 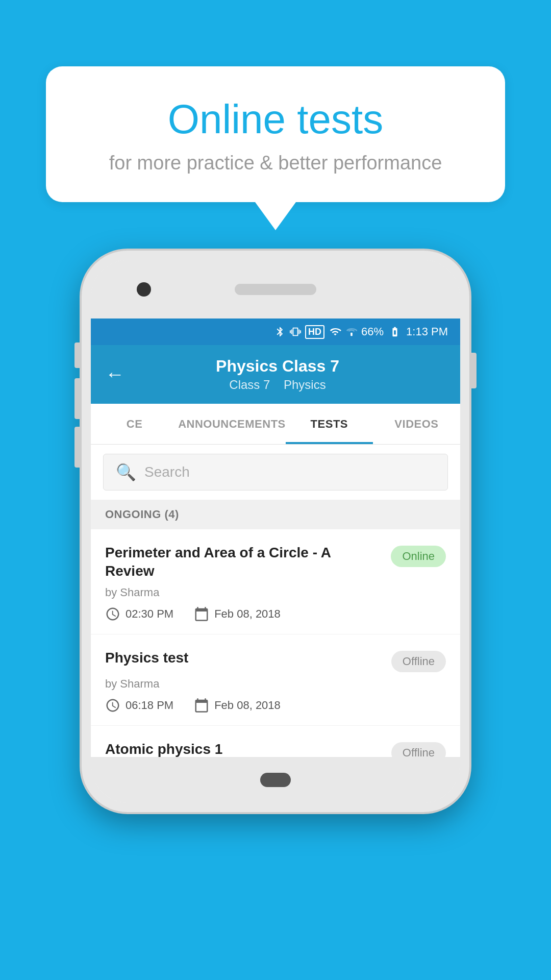 I want to click on tab-ce: CE, so click(x=135, y=424).